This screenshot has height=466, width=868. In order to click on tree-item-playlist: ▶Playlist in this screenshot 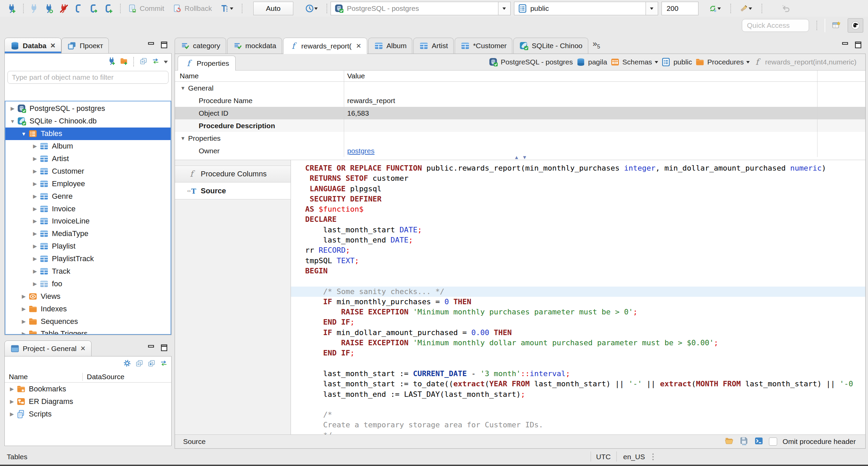, I will do `click(88, 246)`.